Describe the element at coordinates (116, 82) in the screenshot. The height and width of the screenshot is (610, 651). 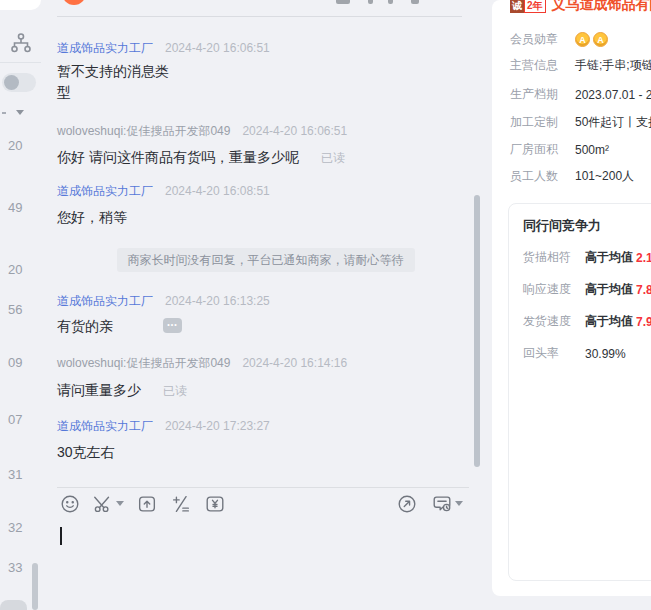
I see `message-text: 暂不支持的消息类型` at that location.